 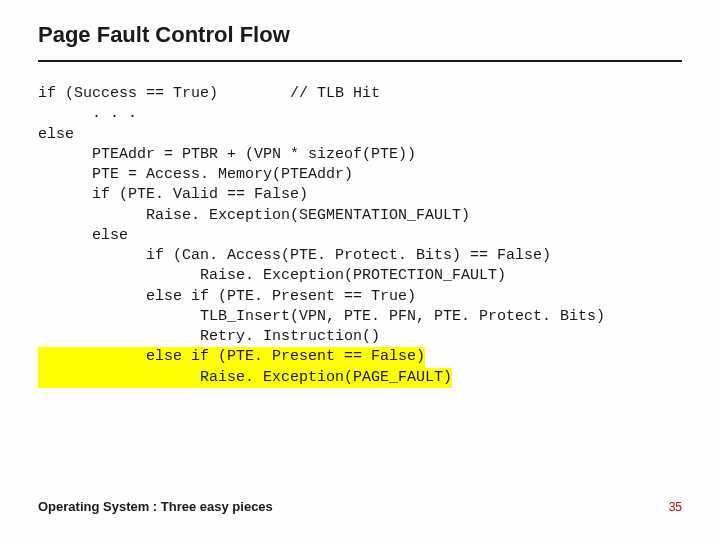 What do you see at coordinates (360, 506) in the screenshot?
I see `footer: Operating System : Three easy pieces 35` at bounding box center [360, 506].